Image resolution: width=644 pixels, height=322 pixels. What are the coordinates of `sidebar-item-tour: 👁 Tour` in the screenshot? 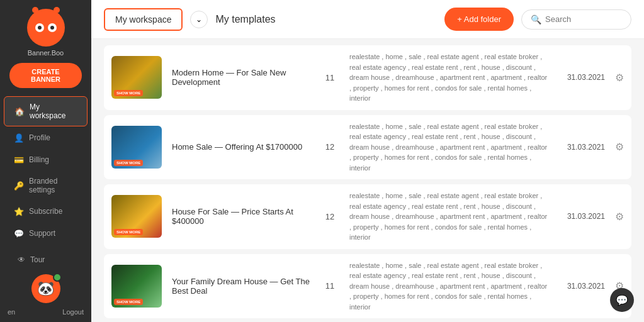 It's located at (45, 260).